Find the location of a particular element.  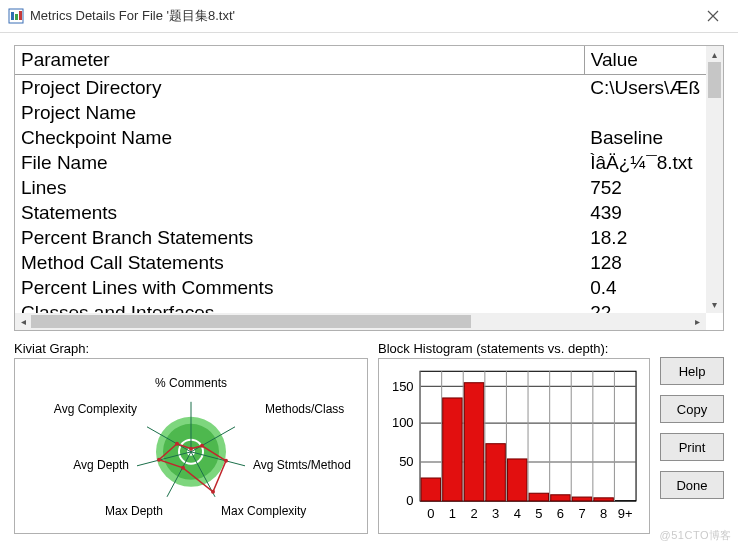

window-title: Metrics Details For File '题目集8.txt' is located at coordinates (362, 16).